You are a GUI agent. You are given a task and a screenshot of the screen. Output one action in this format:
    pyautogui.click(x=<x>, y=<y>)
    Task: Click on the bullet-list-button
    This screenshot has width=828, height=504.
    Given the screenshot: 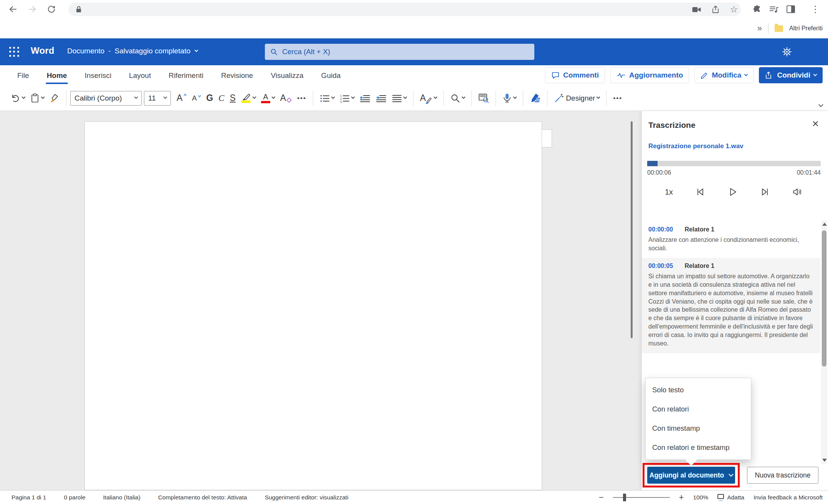 What is the action you would take?
    pyautogui.click(x=327, y=98)
    